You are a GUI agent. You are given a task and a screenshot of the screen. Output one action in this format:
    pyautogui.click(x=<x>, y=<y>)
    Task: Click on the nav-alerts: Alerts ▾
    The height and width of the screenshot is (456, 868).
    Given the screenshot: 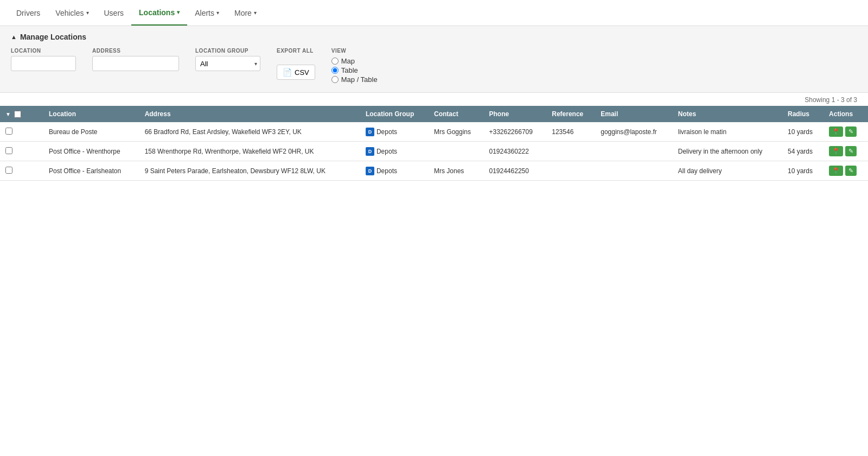 What is the action you would take?
    pyautogui.click(x=207, y=13)
    